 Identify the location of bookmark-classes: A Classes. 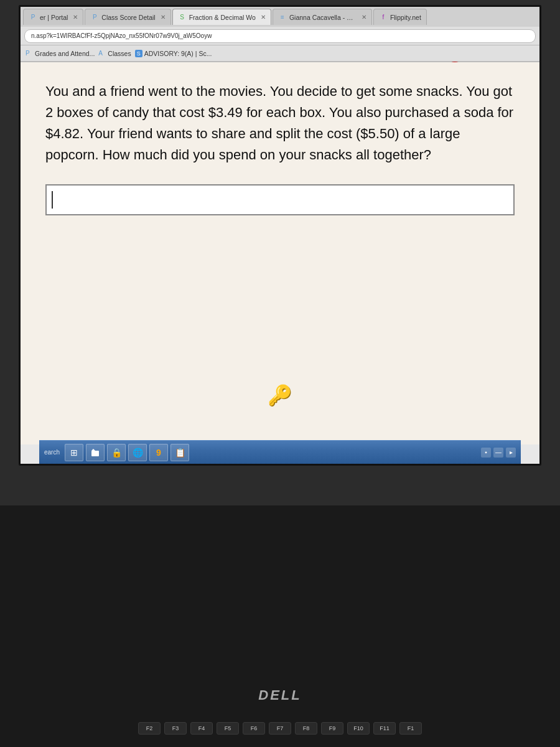
(114, 54).